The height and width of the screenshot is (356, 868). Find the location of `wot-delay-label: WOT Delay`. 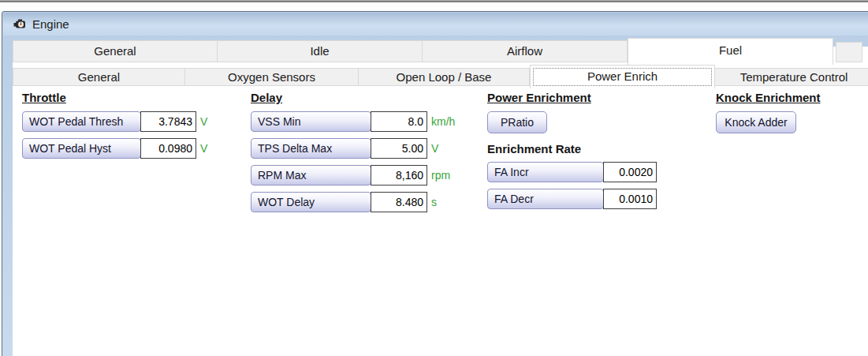

wot-delay-label: WOT Delay is located at coordinates (311, 202).